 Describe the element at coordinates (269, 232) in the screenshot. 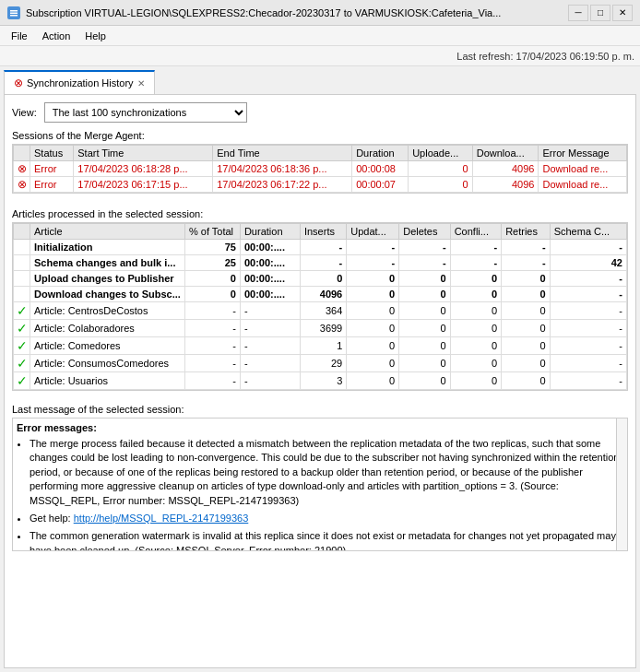

I see `col-art-duration: Duration` at that location.